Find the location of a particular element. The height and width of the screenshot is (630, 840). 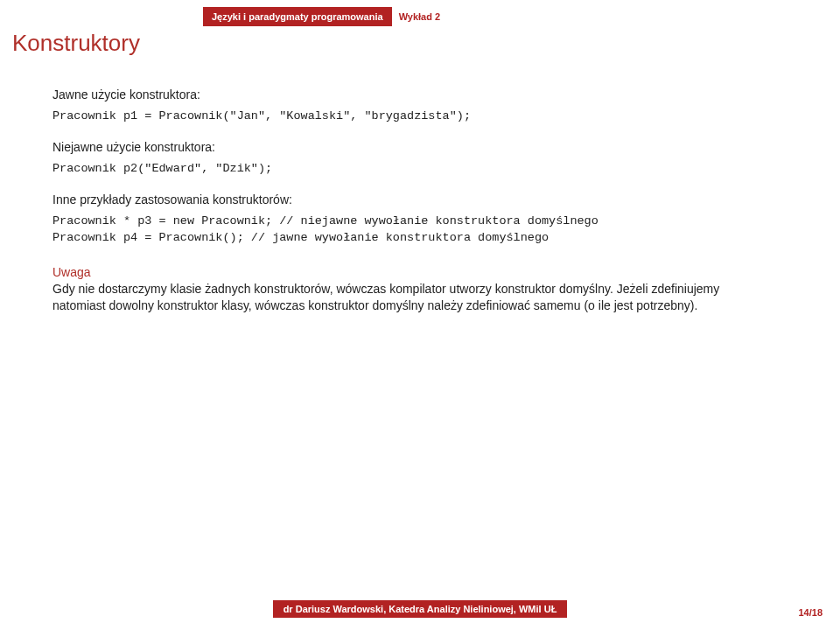

page-number: 14/18 is located at coordinates (810, 612).